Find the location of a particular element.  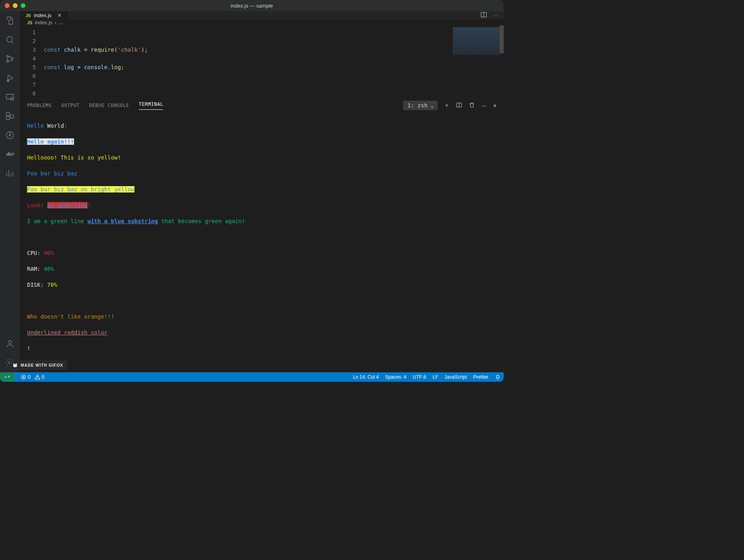

status-bar: 0 0 Ln 14, Col 4 Spaces: 4 UTF-8 LF Java… is located at coordinates (252, 377).